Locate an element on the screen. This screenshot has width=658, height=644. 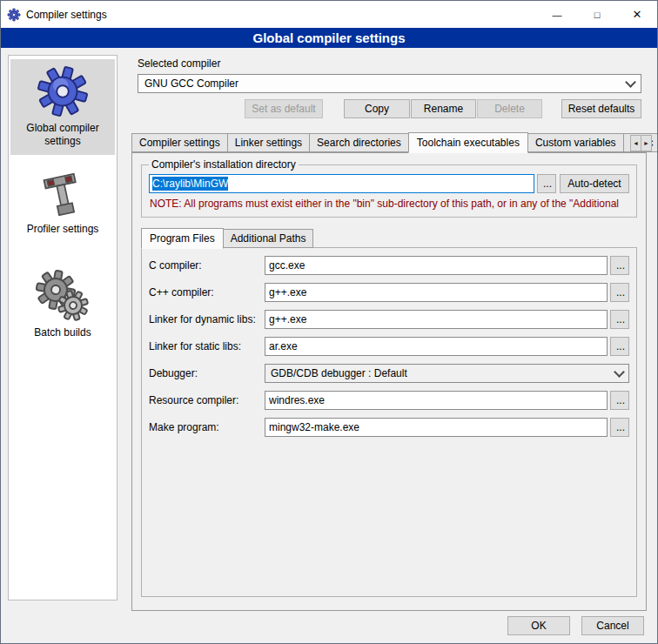
selected-compiler-dropdown: GNU GCC Compiler is located at coordinates (390, 84).